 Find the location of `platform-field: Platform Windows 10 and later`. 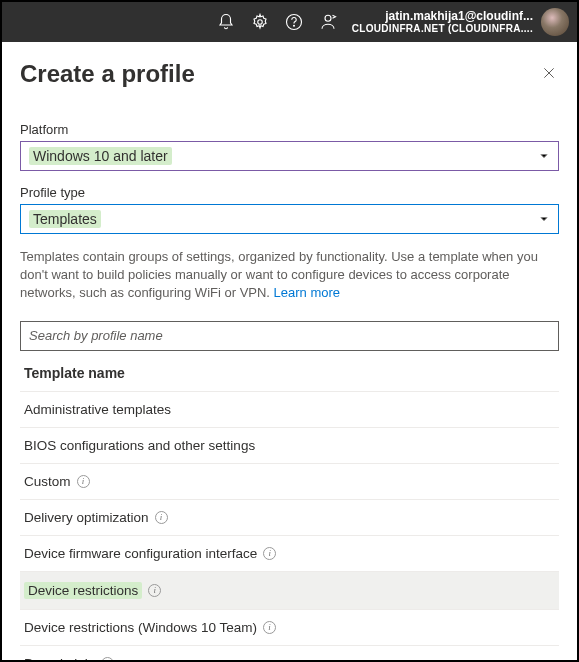

platform-field: Platform Windows 10 and later is located at coordinates (290, 146).